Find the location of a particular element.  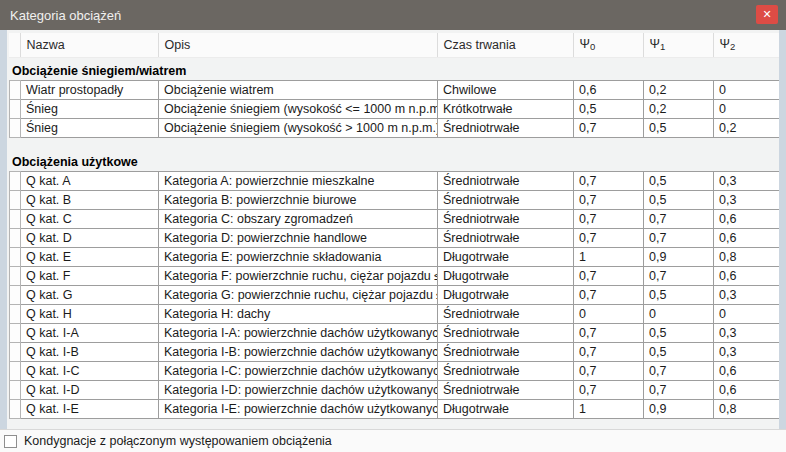

combined-load-checkbox is located at coordinates (10, 442).